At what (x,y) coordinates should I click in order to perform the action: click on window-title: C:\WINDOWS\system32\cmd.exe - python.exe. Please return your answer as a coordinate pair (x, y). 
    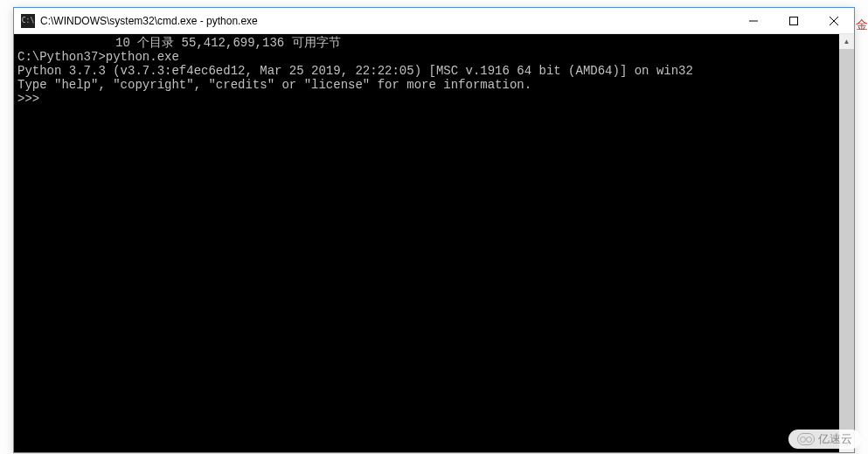
    Looking at the image, I should click on (386, 21).